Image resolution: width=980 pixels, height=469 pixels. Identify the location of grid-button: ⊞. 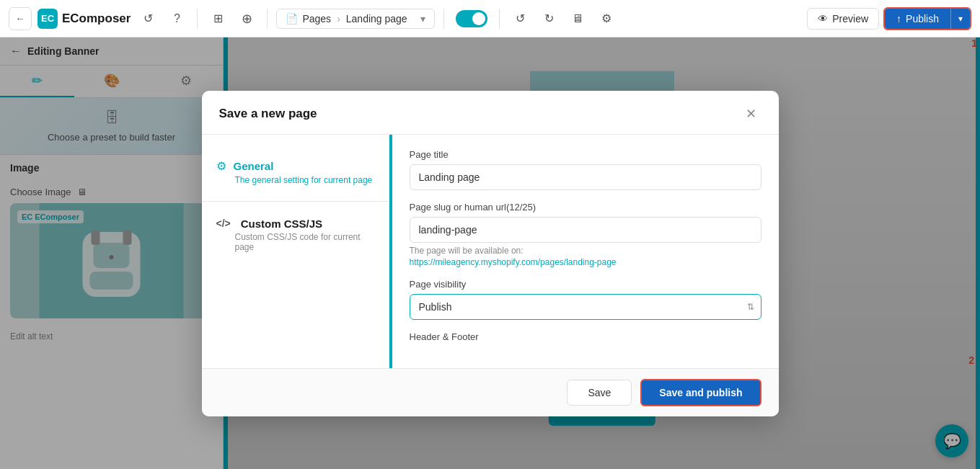
(218, 19).